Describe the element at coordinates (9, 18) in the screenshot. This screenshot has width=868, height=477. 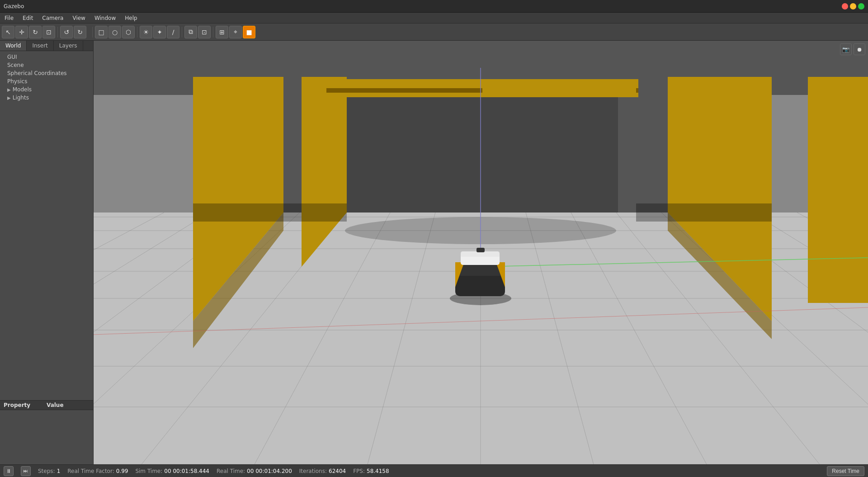
I see `menu-file: File` at that location.